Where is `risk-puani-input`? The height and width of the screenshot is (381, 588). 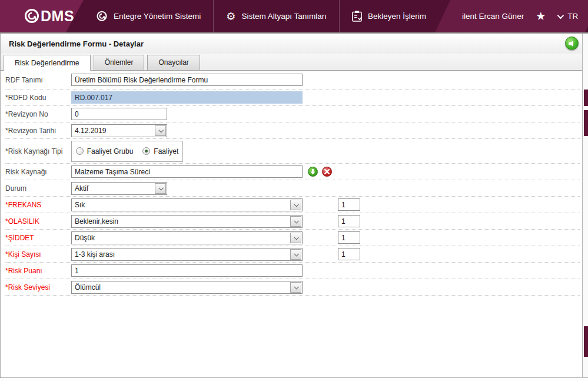
risk-puani-input is located at coordinates (187, 271).